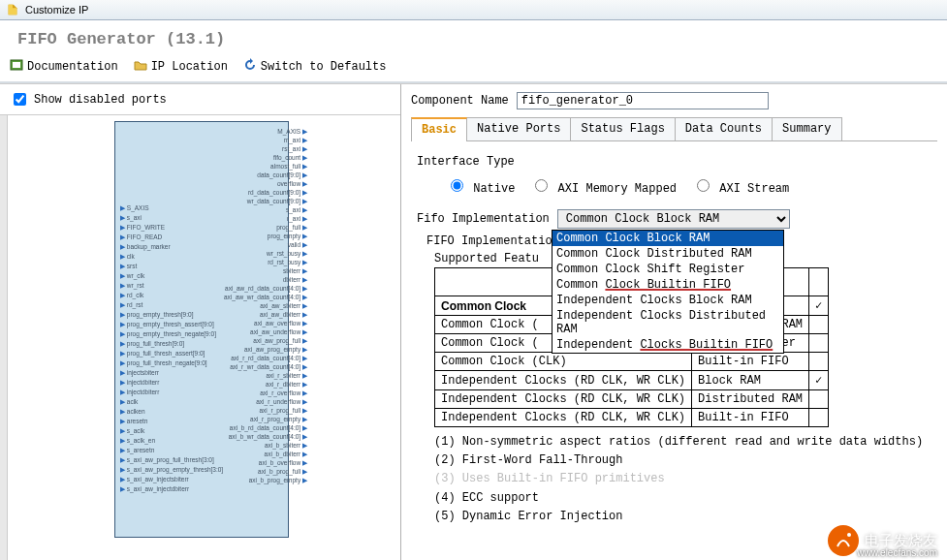 Image resolution: width=947 pixels, height=560 pixels. I want to click on port-right: axi_r_sbiterr ▶, so click(266, 376).